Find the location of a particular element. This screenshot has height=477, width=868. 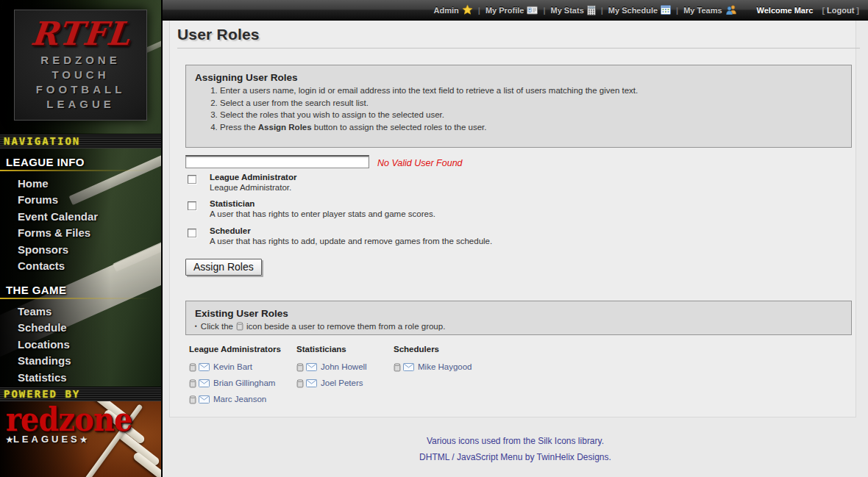

redzone-logo-name: redzone is located at coordinates (69, 419).